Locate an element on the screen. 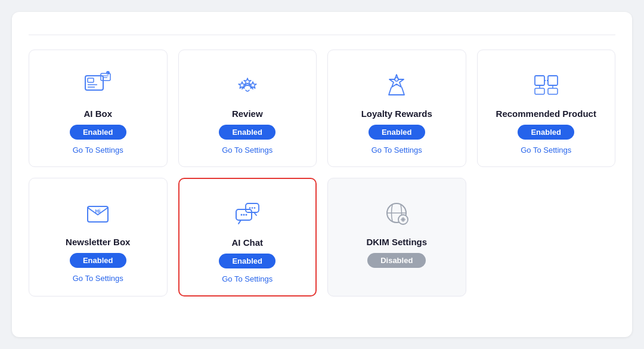 The width and height of the screenshot is (644, 349). review-status-badge: Enabled is located at coordinates (247, 132).